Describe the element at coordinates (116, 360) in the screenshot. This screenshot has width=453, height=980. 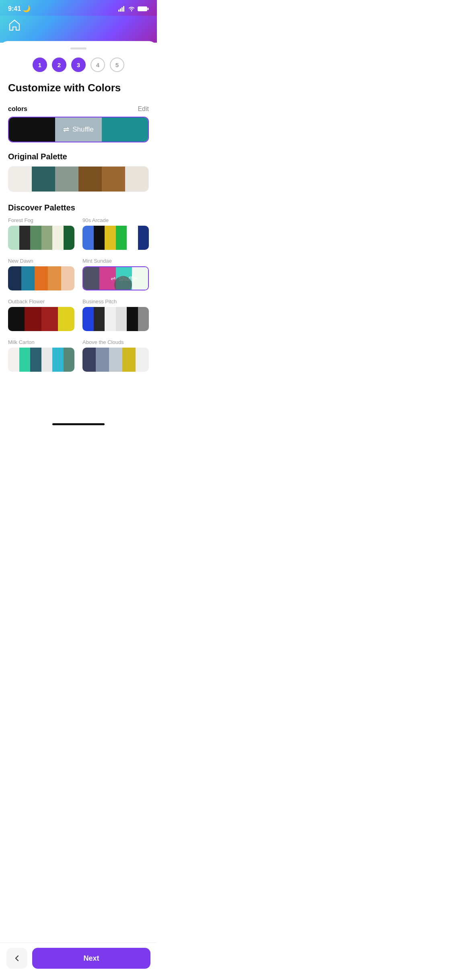
I see `palette-above-clouds-swatches` at that location.